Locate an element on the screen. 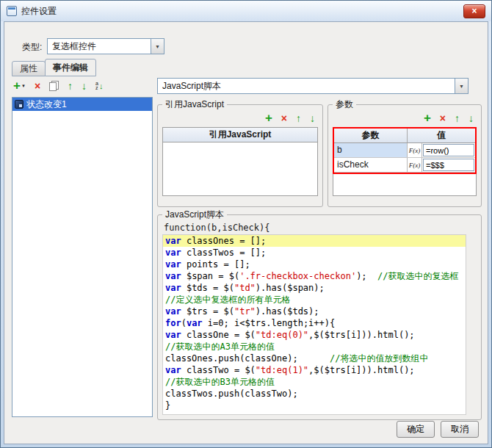  code-line: var $tds = $("td").has($span); is located at coordinates (314, 288).